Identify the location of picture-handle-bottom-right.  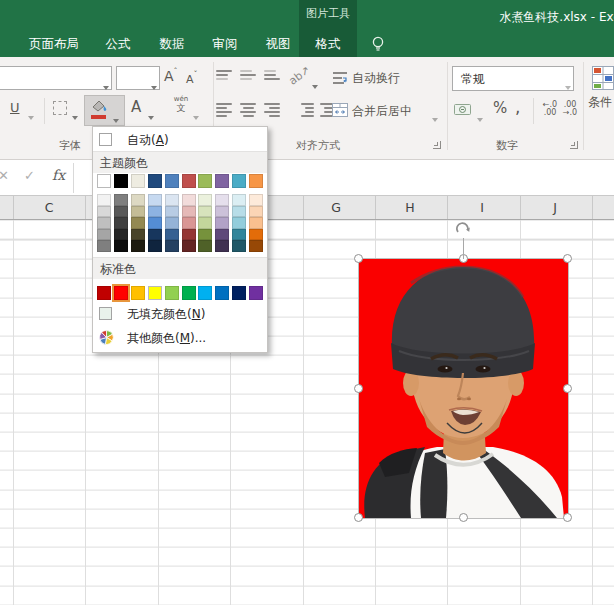
(568, 518).